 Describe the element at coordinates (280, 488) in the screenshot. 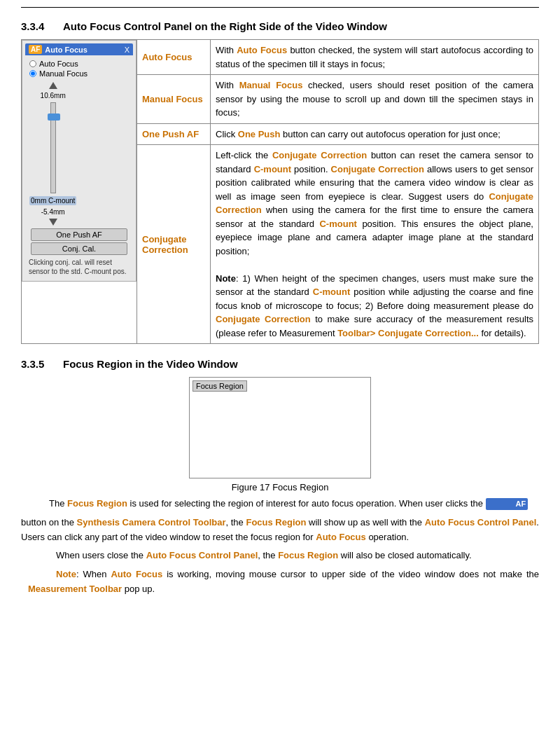

I see `figure-caption: Figure 17 Focus Region` at that location.